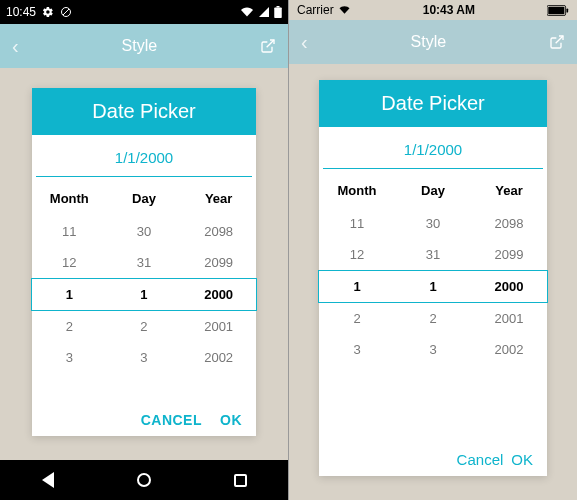 Image resolution: width=577 pixels, height=500 pixels. Describe the element at coordinates (144, 12) in the screenshot. I see `android-status-bar: 10:45` at that location.